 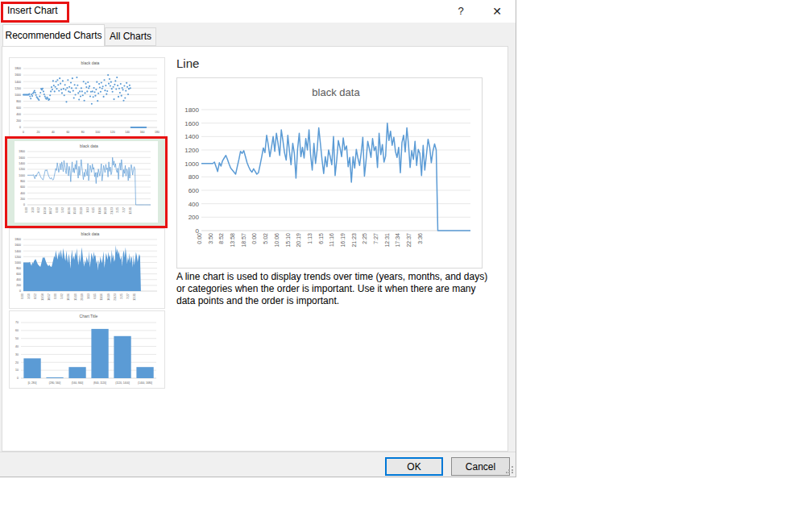 What do you see at coordinates (17, 355) in the screenshot?
I see `svg-text: 30` at bounding box center [17, 355].